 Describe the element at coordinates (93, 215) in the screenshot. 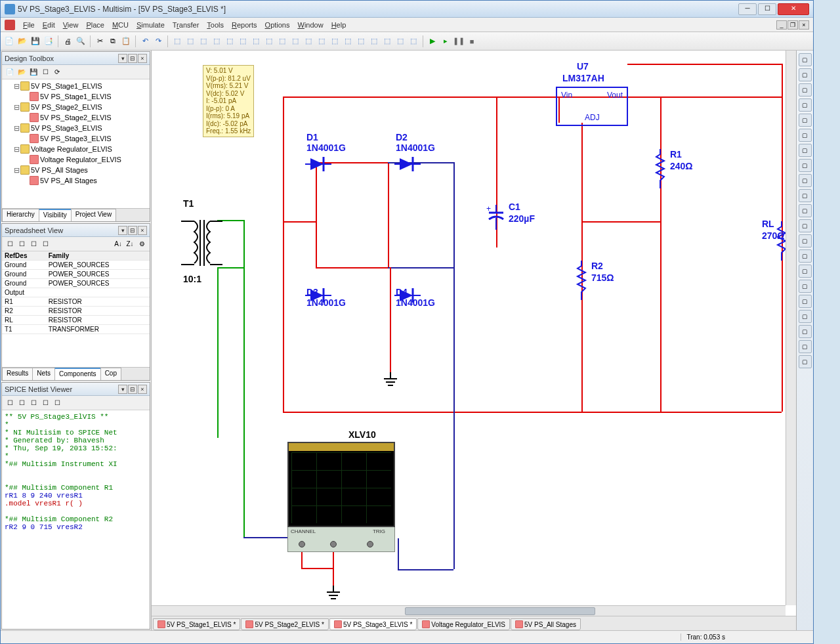

I see `tab-project-view: Project View` at that location.